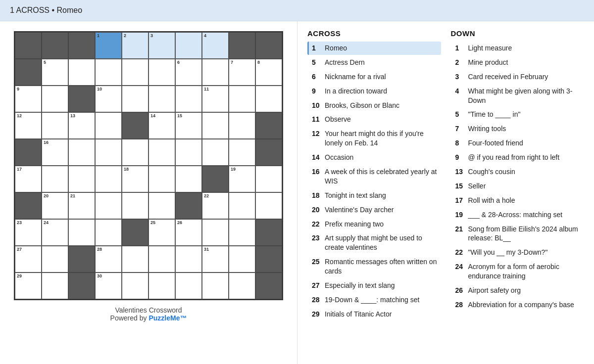  I want to click on grid-cell: 22, so click(215, 206).